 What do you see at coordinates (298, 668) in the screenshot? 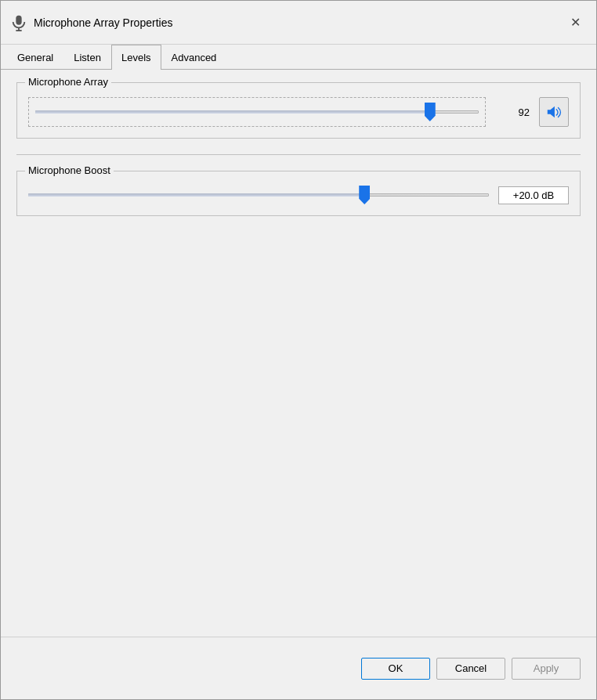
I see `footer: OK Cancel Apply` at bounding box center [298, 668].